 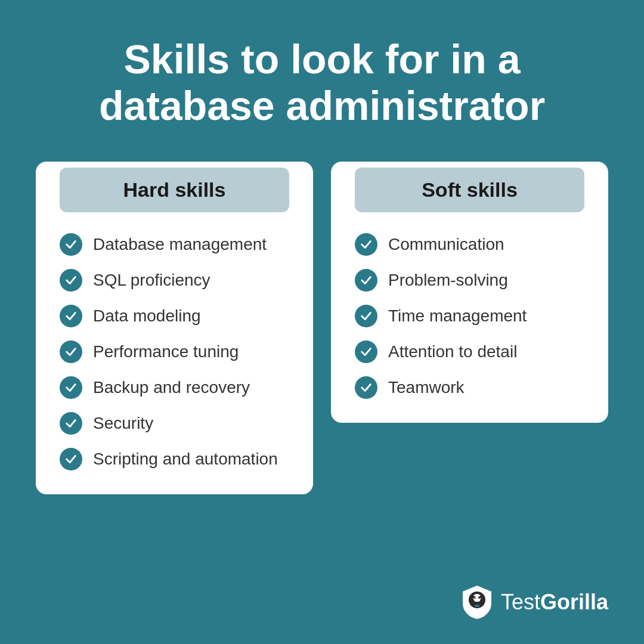 What do you see at coordinates (166, 352) in the screenshot?
I see `skill-label: Performance tuning` at bounding box center [166, 352].